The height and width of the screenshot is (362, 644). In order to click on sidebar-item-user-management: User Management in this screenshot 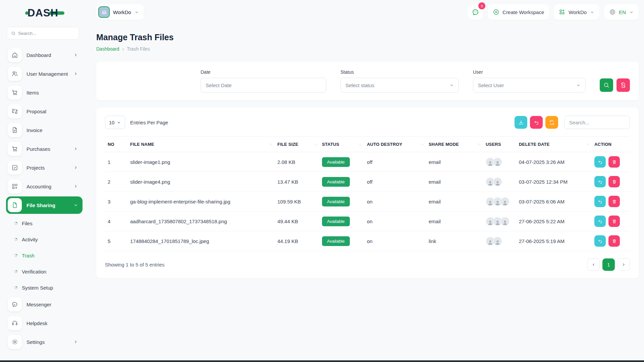, I will do `click(44, 74)`.